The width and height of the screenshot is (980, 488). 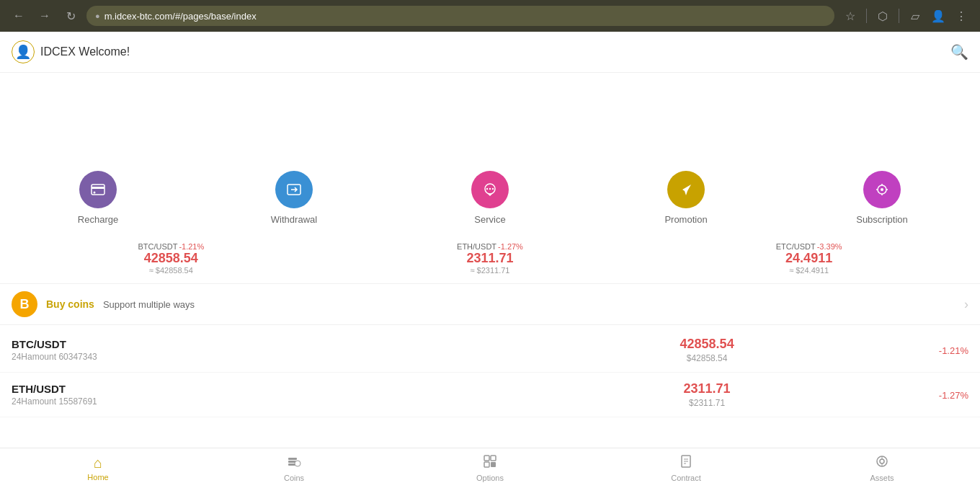 I want to click on action-recharge: Recharge, so click(x=98, y=198).